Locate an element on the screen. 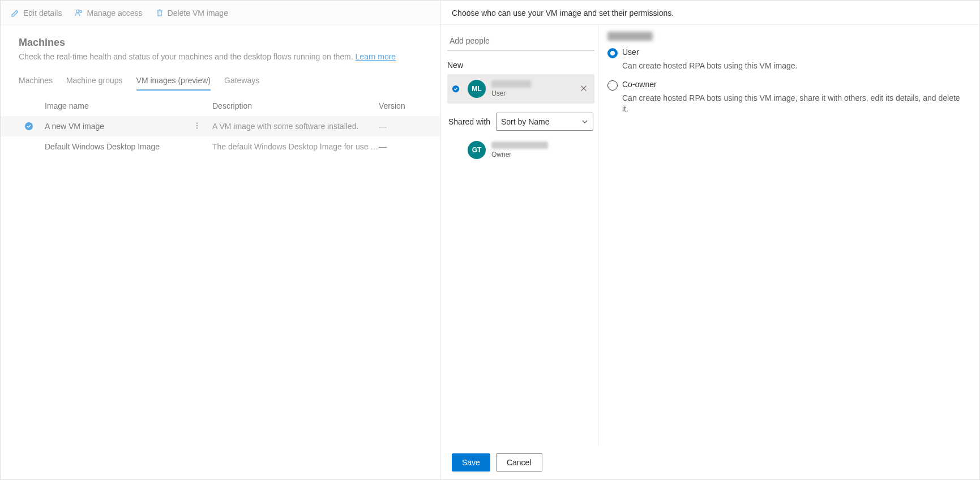  page-subtitle: Check the real-time health and status of… is located at coordinates (220, 57).